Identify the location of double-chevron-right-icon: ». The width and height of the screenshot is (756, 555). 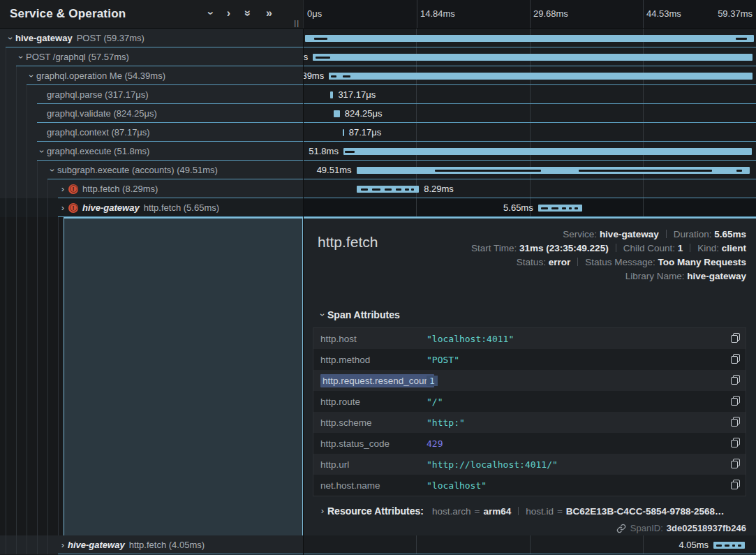
(269, 13).